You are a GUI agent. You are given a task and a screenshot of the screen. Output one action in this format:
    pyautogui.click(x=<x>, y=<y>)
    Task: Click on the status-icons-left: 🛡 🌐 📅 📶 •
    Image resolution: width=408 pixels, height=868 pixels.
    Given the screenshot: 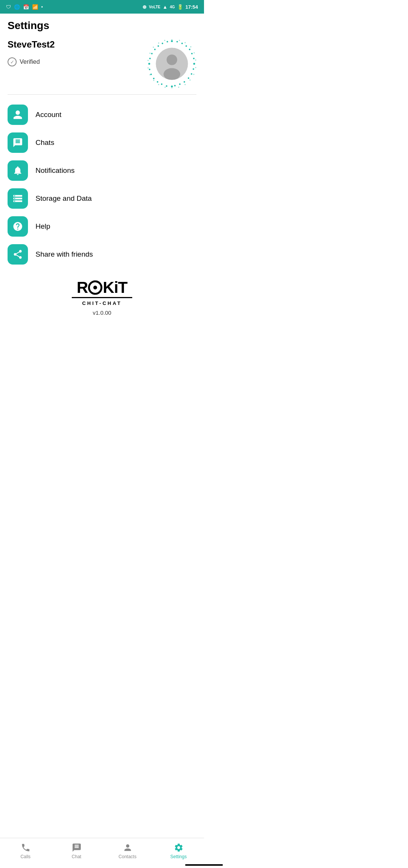 What is the action you would take?
    pyautogui.click(x=25, y=7)
    